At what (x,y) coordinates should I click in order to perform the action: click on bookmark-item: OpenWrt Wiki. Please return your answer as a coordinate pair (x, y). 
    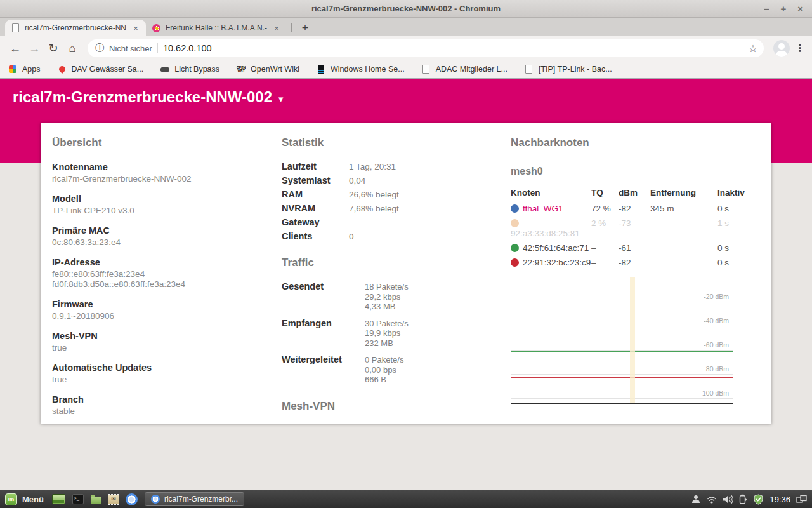
    Looking at the image, I should click on (268, 69).